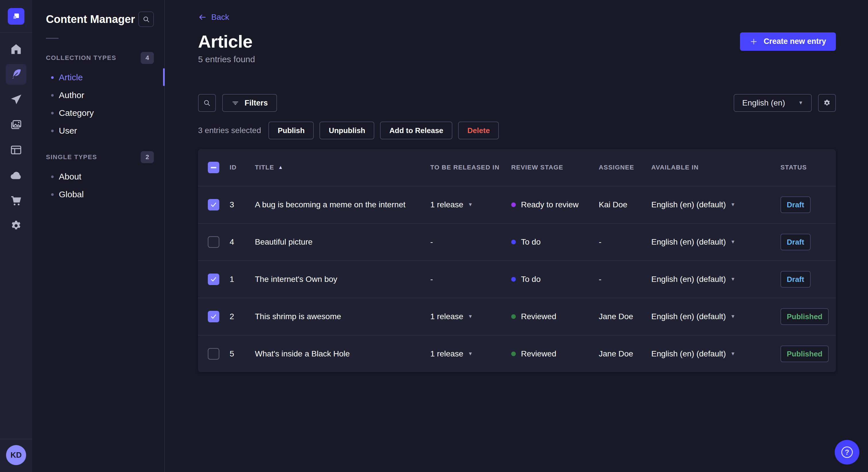  Describe the element at coordinates (16, 175) in the screenshot. I see `deploy-icon` at that location.